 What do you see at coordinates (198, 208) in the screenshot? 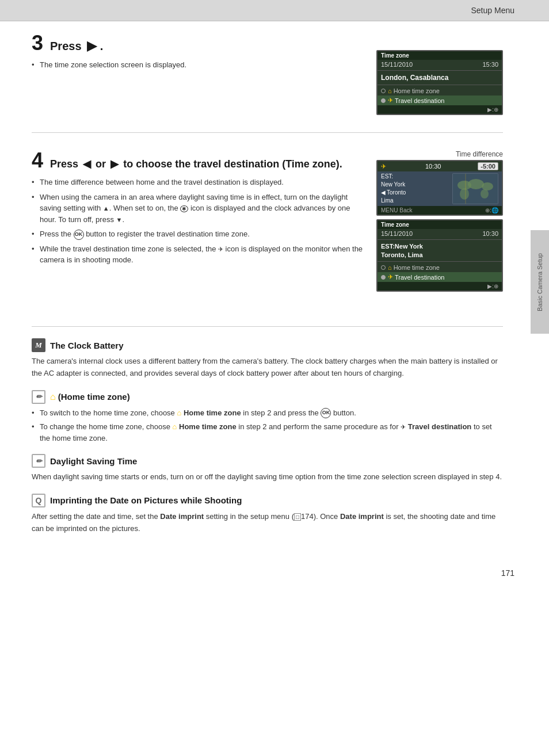
I see `step-4-bullet-2: When using the camera in an area where d…` at bounding box center [198, 208].